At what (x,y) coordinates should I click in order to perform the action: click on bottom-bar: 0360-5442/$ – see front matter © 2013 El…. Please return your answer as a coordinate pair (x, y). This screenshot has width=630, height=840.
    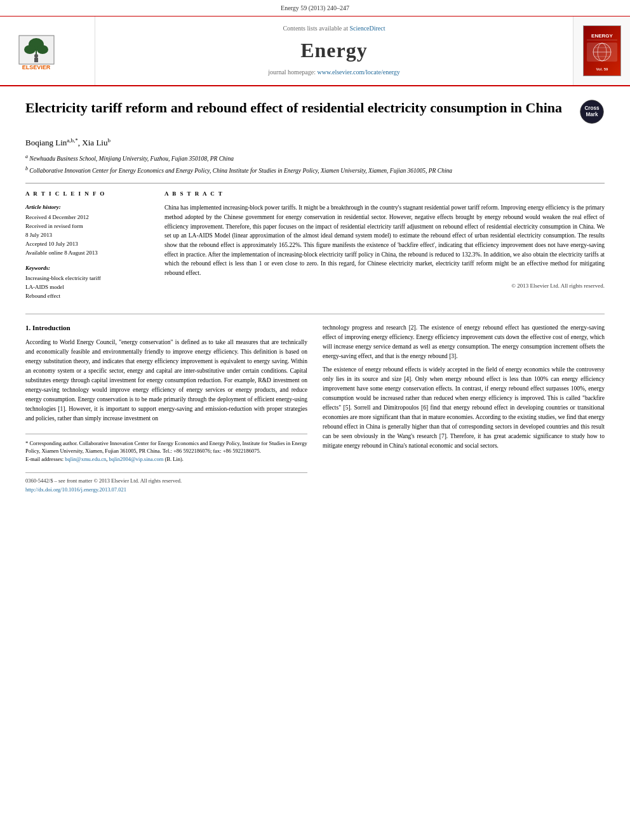
    Looking at the image, I should click on (166, 484).